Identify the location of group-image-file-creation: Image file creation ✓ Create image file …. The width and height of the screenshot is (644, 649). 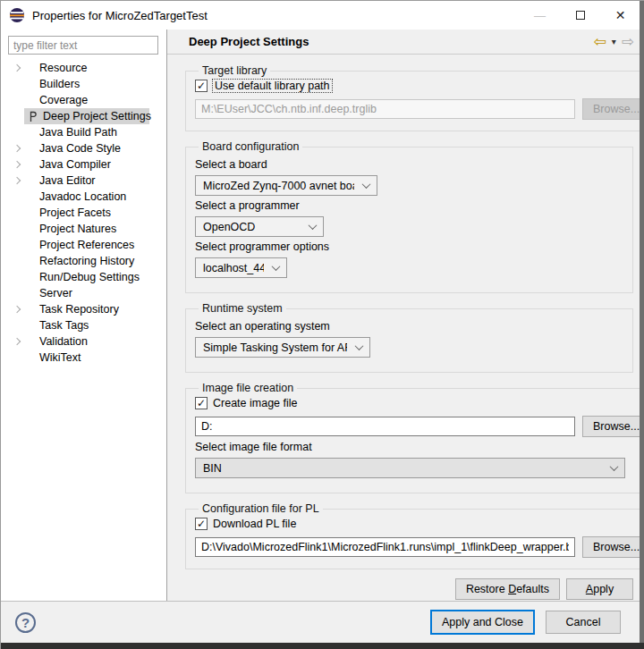
(415, 438).